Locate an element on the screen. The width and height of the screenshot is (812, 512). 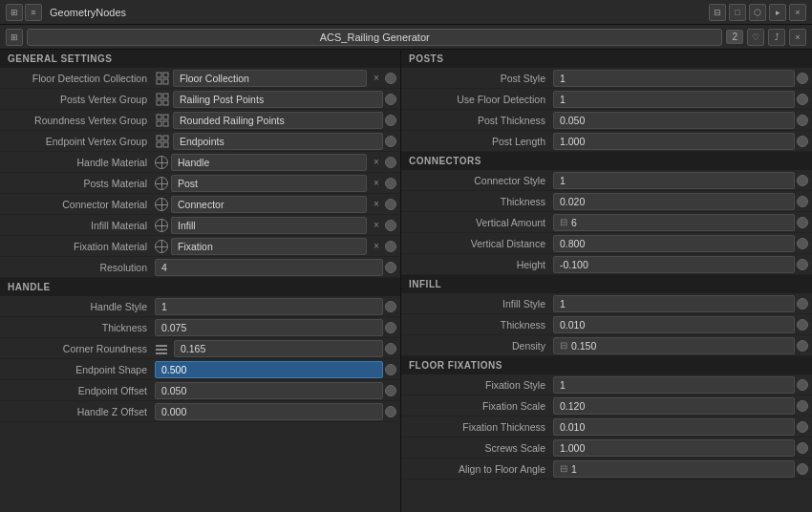
camera-icon: ⬡ is located at coordinates (758, 12).